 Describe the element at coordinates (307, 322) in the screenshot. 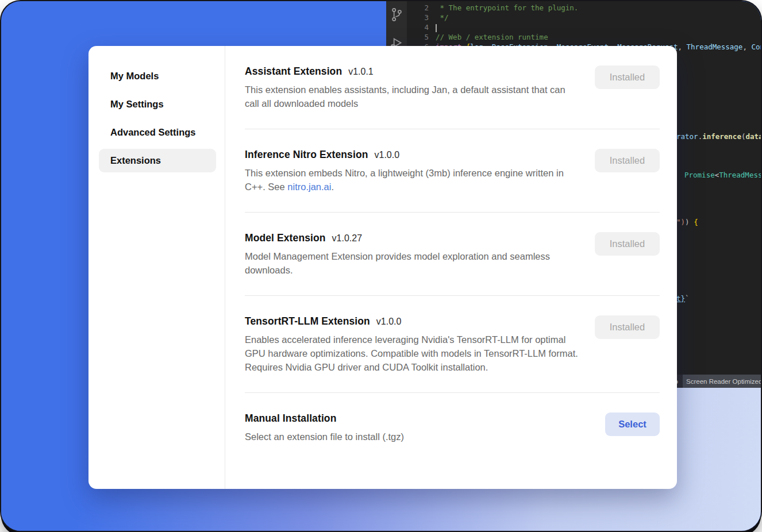

I see `extension-name: TensortRT-LLM Extension` at that location.